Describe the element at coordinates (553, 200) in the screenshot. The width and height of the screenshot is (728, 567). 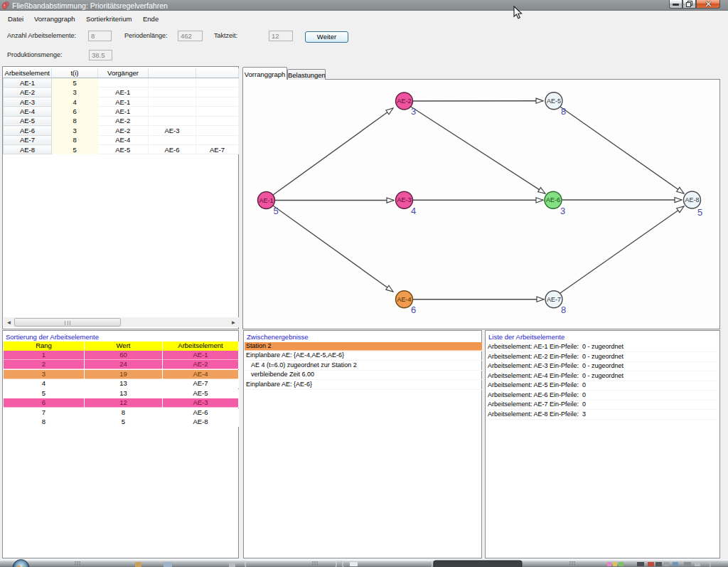
I see `svg-text: AE-6` at that location.